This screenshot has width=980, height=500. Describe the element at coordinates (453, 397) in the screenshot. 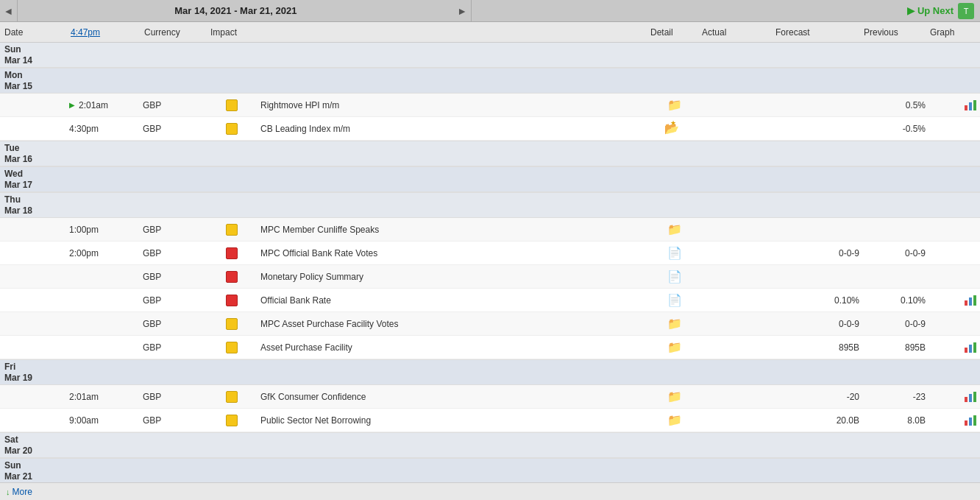

I see `event-name-cell: GfK Consumer Confidence` at that location.